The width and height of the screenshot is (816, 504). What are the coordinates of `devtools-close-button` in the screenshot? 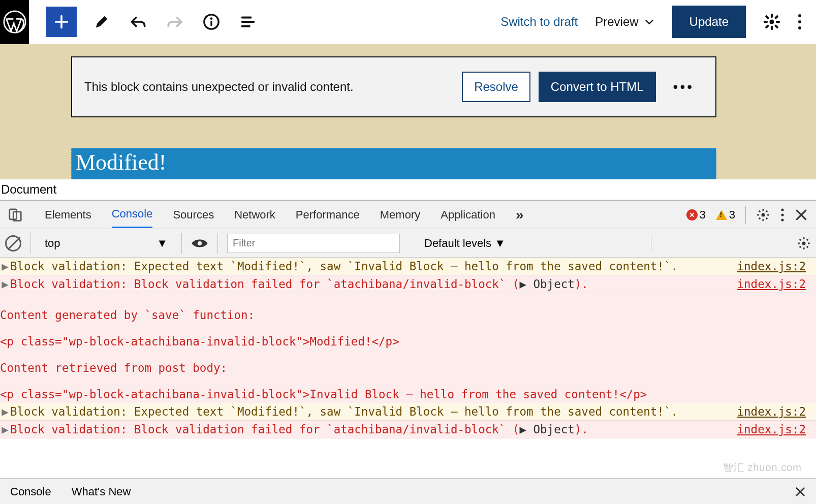 It's located at (801, 215).